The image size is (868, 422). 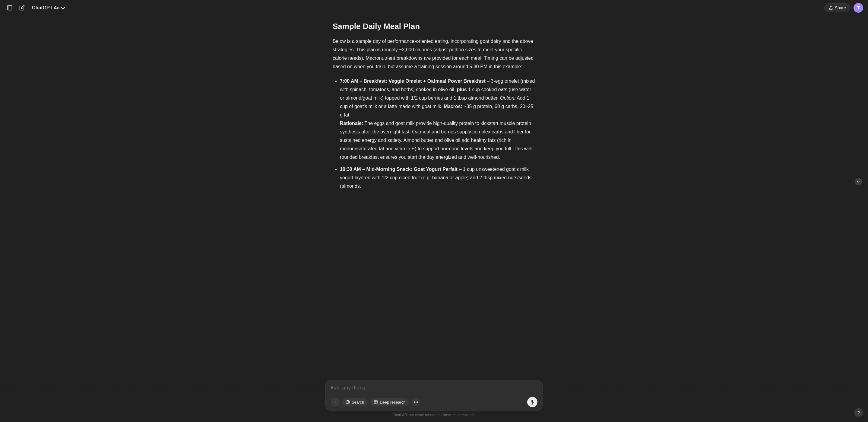 I want to click on list-item: 10:30 AM – Mid-Morning Snack: Goat Yogur…, so click(x=438, y=178).